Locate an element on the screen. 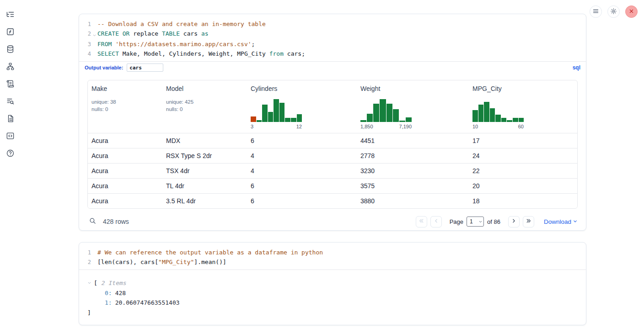  table-cell: 3230 is located at coordinates (413, 171).